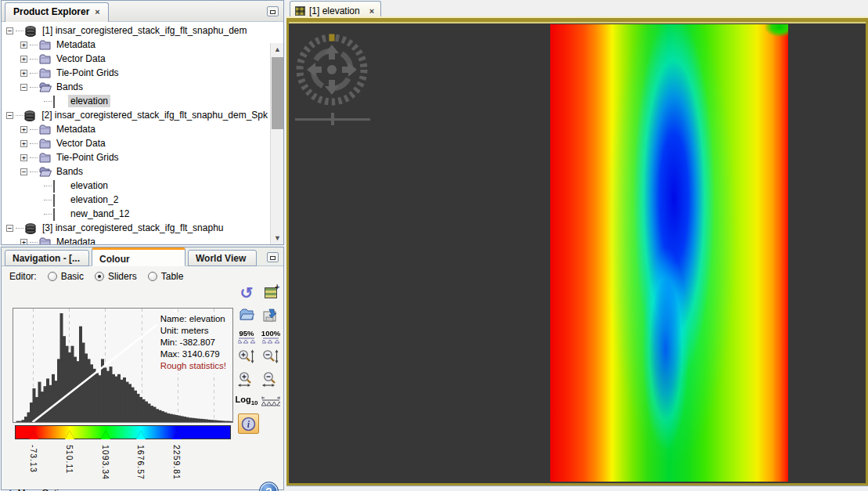  I want to click on range-100-button: 100%, so click(271, 337).